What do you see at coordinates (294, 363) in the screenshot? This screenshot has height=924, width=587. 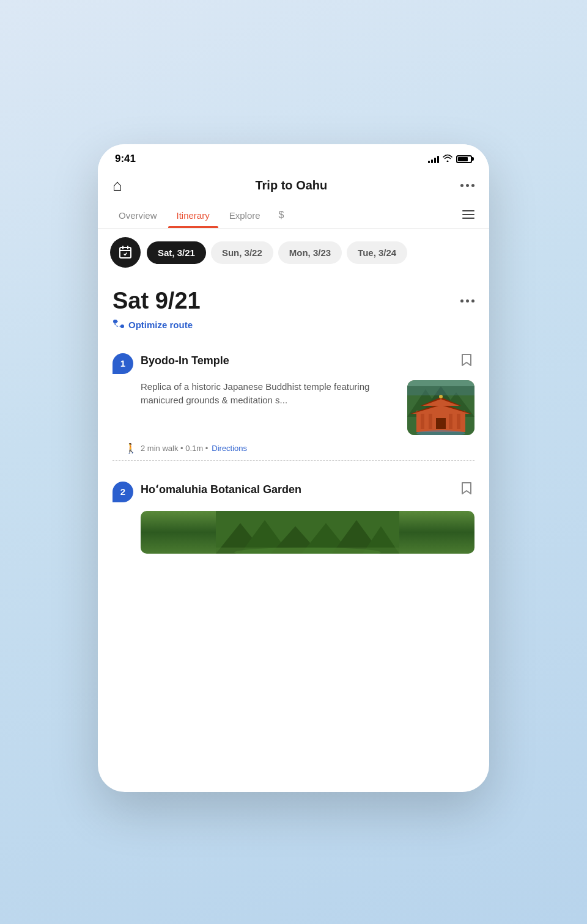 I see `place-top-1: 1 Byodo-In Temple` at bounding box center [294, 363].